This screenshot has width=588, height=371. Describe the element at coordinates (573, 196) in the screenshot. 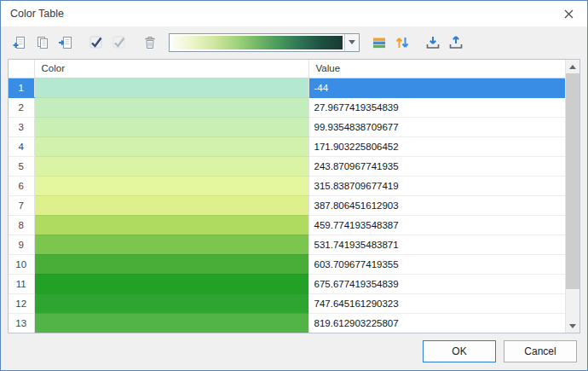

I see `scrollbar-track` at that location.